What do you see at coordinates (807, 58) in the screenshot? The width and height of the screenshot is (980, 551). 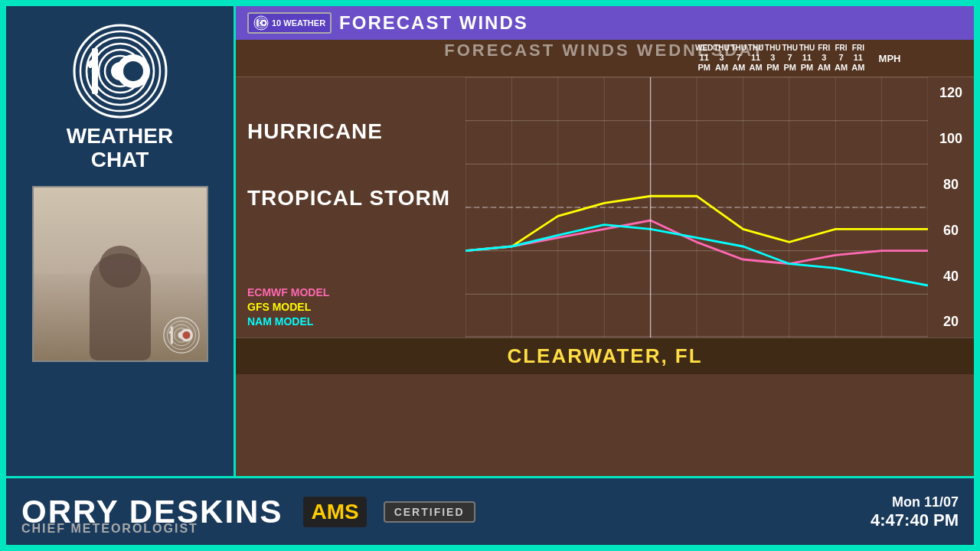 I see `time-col-thu-11pm: THU11 PM` at bounding box center [807, 58].